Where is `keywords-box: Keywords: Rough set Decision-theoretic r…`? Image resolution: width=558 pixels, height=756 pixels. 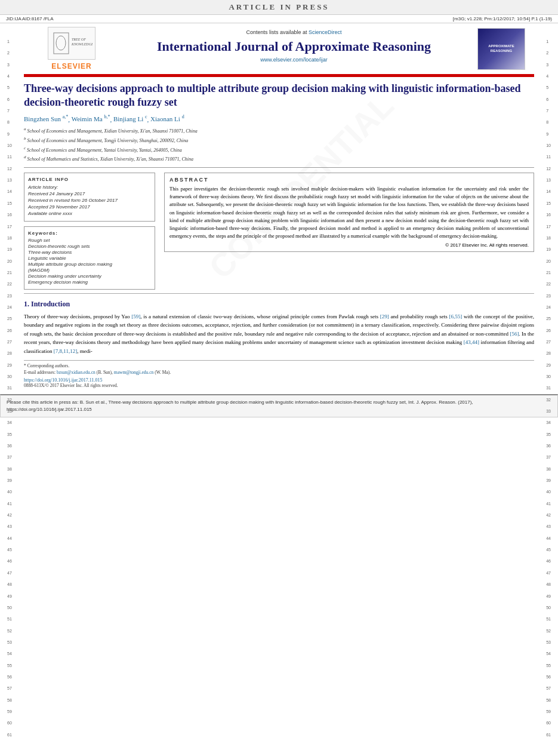
keywords-box: Keywords: Rough set Decision-theoretic r… is located at coordinates (90, 258).